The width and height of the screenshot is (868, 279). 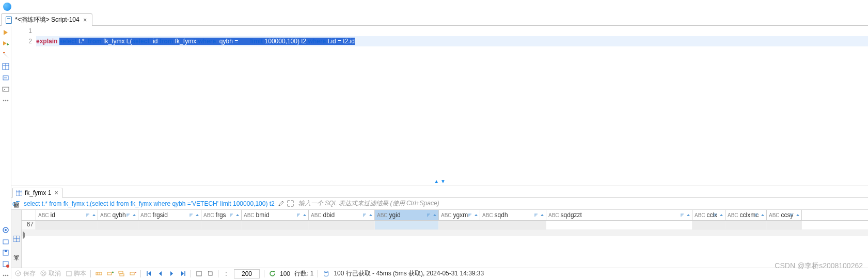 What do you see at coordinates (6, 89) in the screenshot?
I see `console-icon` at bounding box center [6, 89].